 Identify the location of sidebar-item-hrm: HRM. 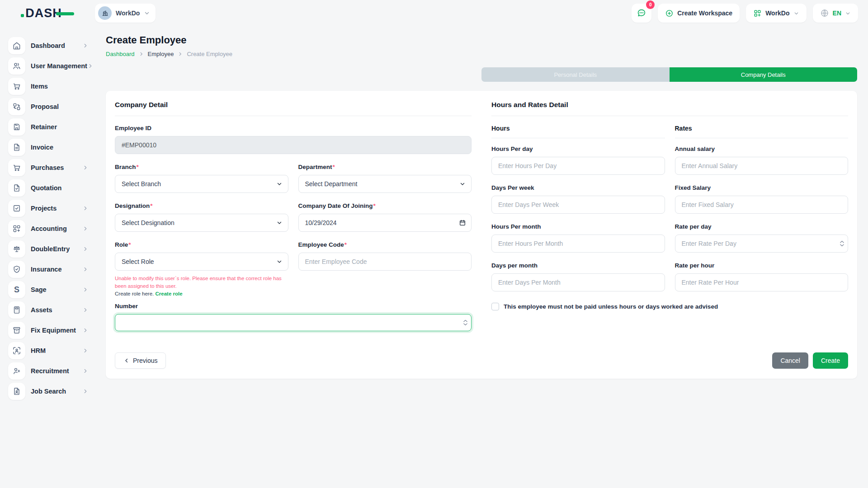
(47, 351).